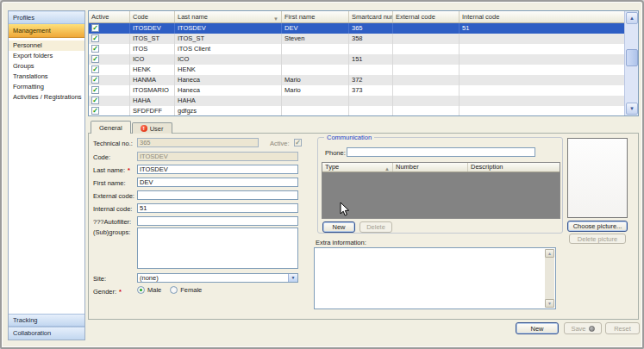 This screenshot has width=644, height=349. Describe the element at coordinates (186, 290) in the screenshot. I see `gender-radio-female: Female` at that location.